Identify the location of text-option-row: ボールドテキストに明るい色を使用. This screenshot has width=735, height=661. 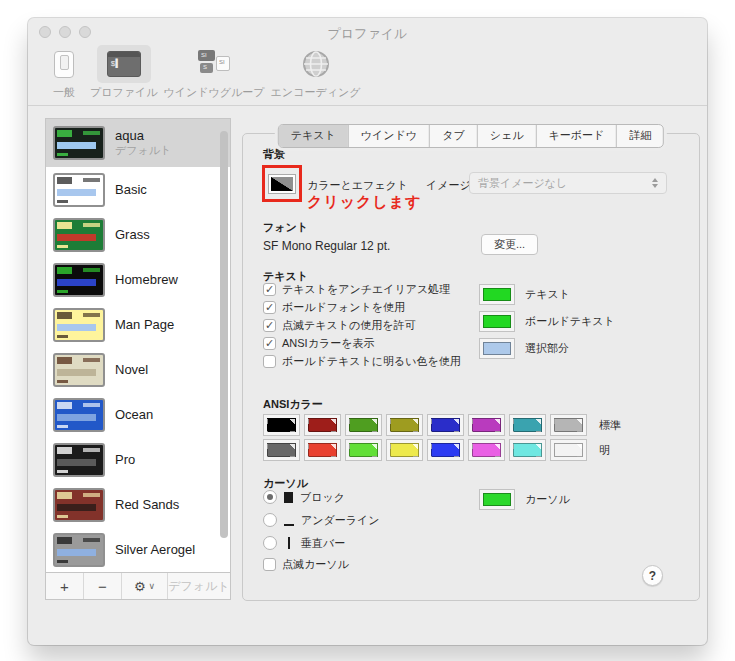
(362, 362).